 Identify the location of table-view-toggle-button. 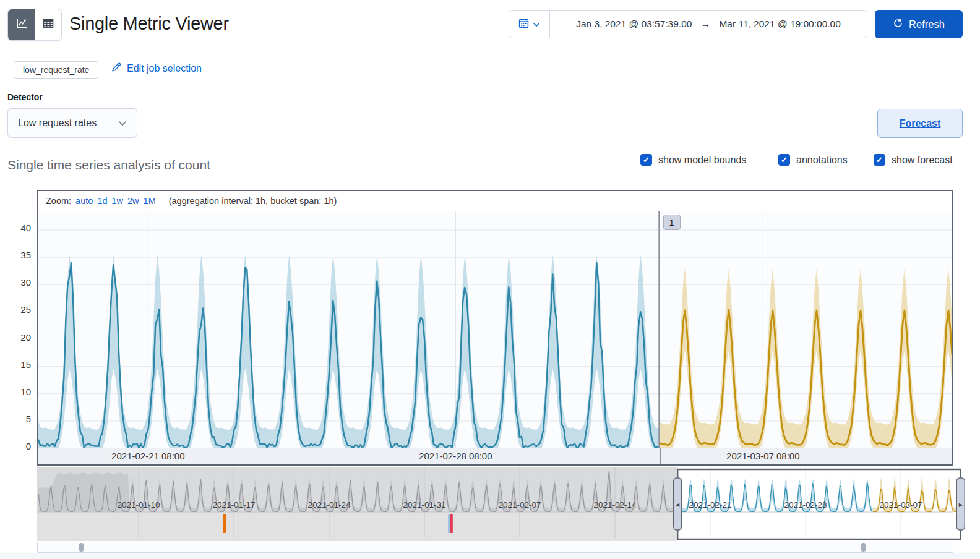
(48, 25).